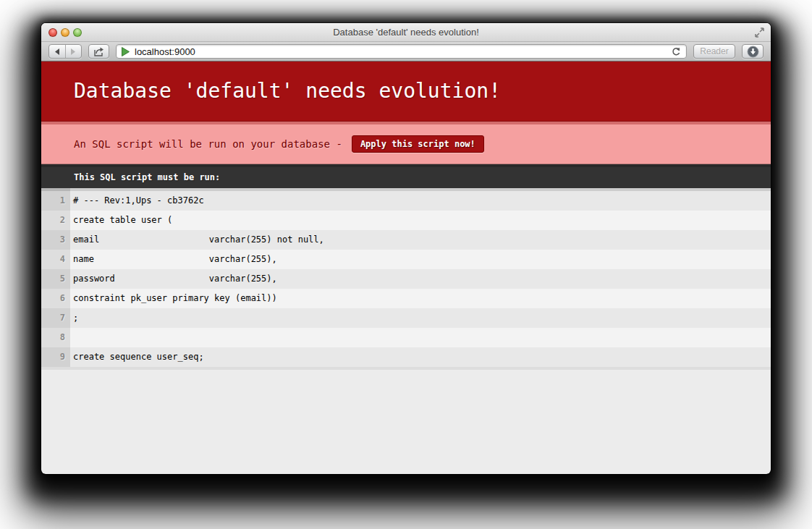  I want to click on detail-text: An SQL script will be run on your databa…, so click(208, 145).